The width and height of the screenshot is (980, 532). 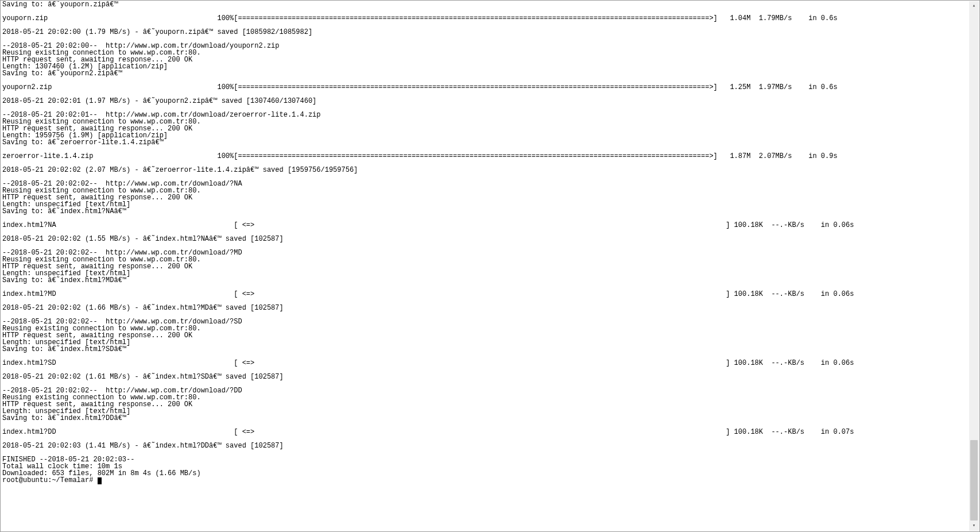 What do you see at coordinates (974, 6) in the screenshot?
I see `scrollbar-up-button: ▴` at bounding box center [974, 6].